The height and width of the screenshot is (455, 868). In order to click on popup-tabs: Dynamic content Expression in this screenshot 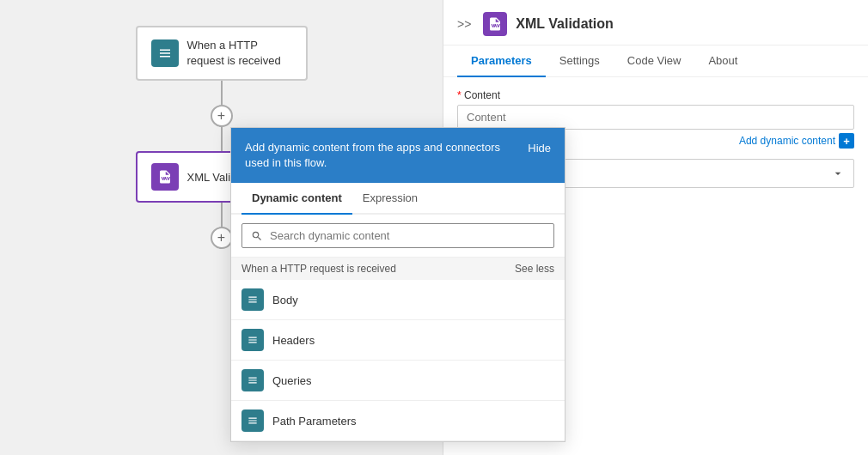, I will do `click(398, 199)`.